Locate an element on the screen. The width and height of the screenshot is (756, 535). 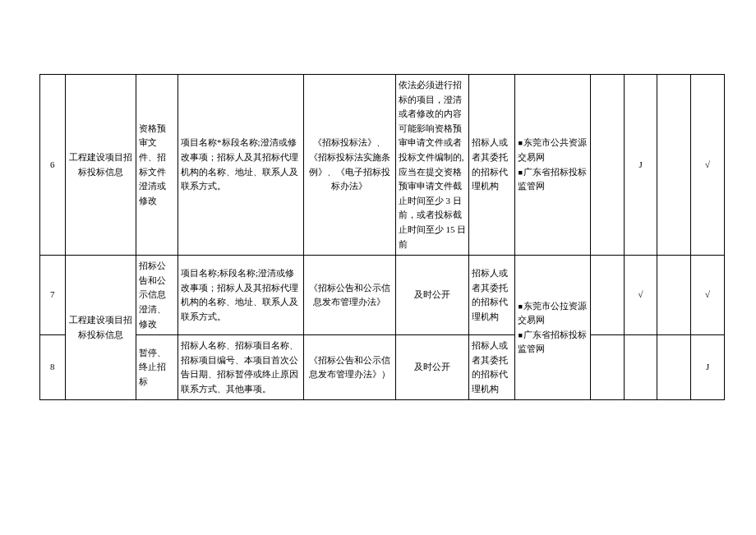
content: 项目名称*标段名称;澄清或修改事项；招标人及其招标代理机构的名称、地址、联系人及… is located at coordinates (242, 165).